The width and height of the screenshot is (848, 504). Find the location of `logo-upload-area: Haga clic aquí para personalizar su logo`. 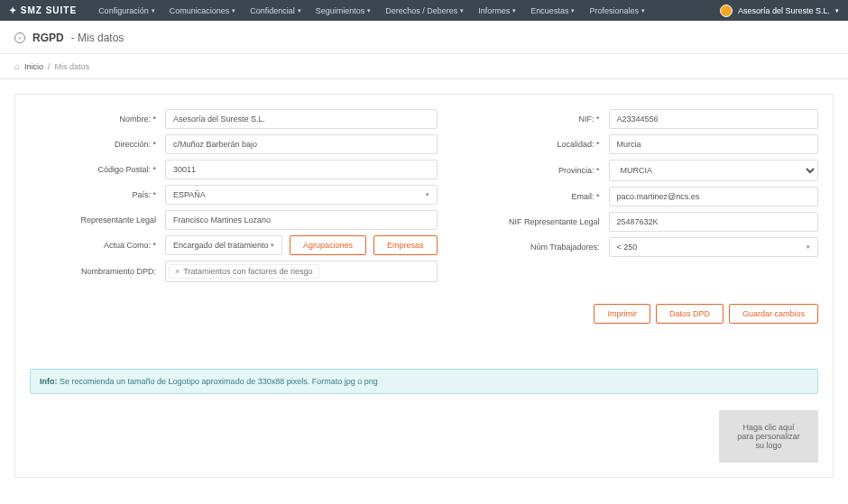

logo-upload-area: Haga clic aquí para personalizar su logo is located at coordinates (769, 436).